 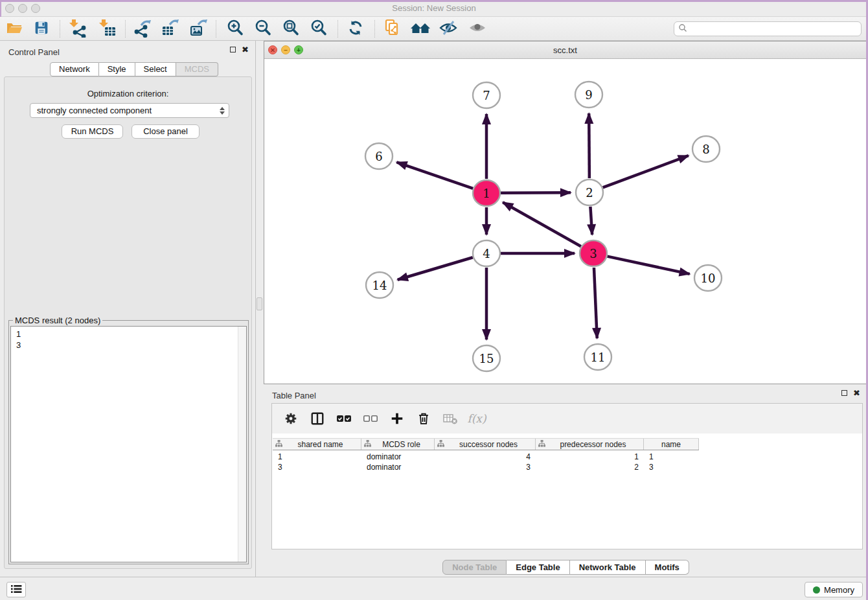 I want to click on zoom-out-button, so click(x=263, y=29).